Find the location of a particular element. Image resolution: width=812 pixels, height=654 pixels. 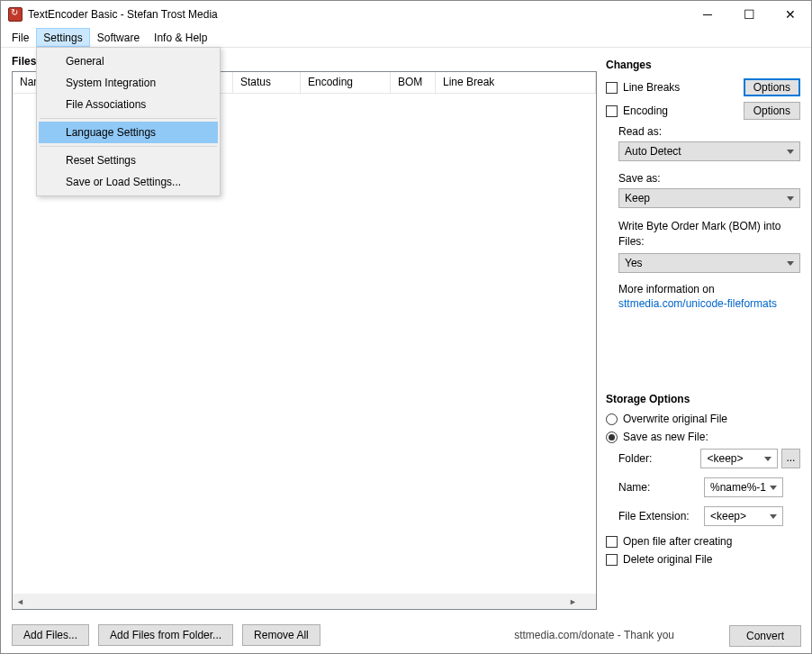

scroll-left-icon: ◄ is located at coordinates (20, 602).